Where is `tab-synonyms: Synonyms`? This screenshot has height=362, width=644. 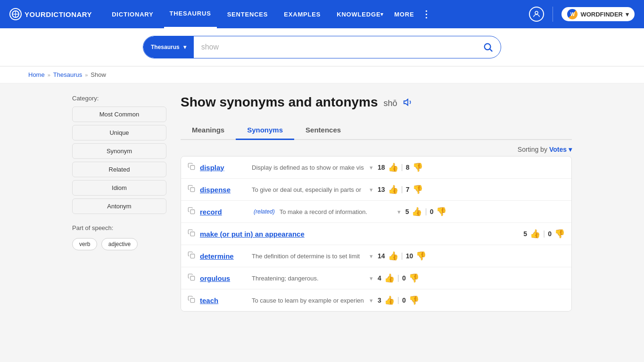
tab-synonyms: Synonyms is located at coordinates (265, 131).